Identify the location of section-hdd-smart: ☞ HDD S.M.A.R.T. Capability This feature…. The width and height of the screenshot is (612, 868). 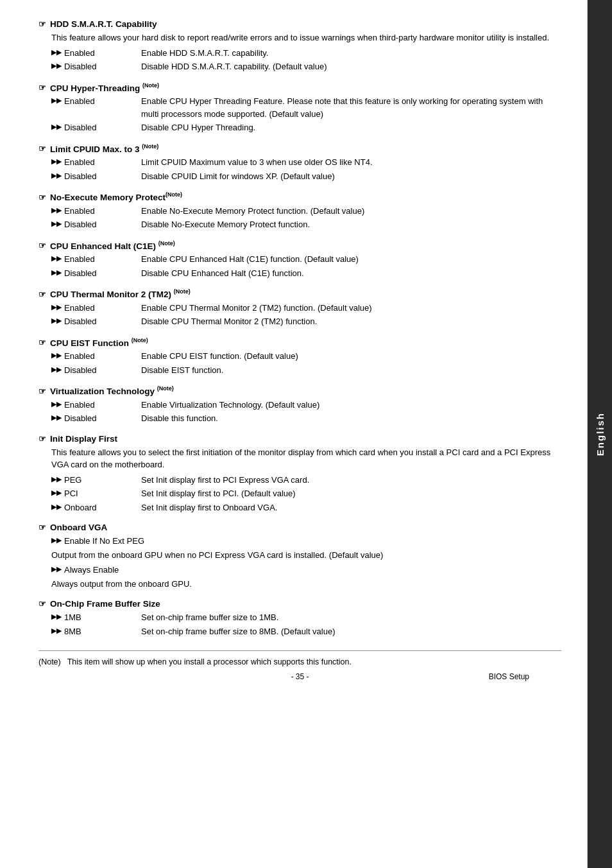
(300, 46).